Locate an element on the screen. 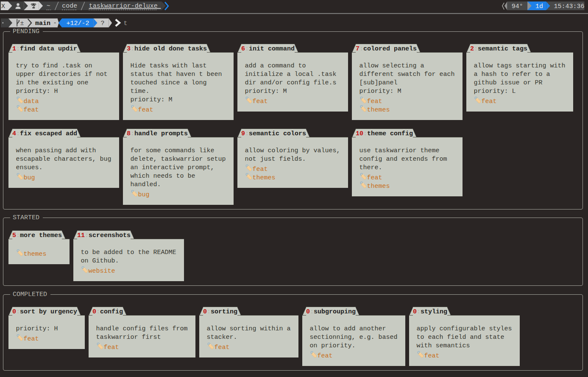 The width and height of the screenshot is (588, 377). svg-text: code is located at coordinates (70, 6).